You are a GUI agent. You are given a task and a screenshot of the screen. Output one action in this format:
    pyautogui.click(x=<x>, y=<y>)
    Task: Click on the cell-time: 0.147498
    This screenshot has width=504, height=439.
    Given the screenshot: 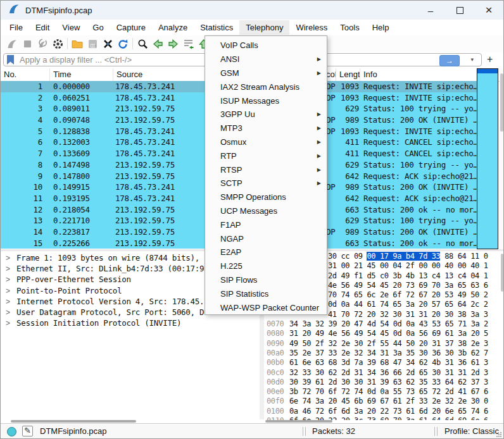 What is the action you would take?
    pyautogui.click(x=82, y=165)
    